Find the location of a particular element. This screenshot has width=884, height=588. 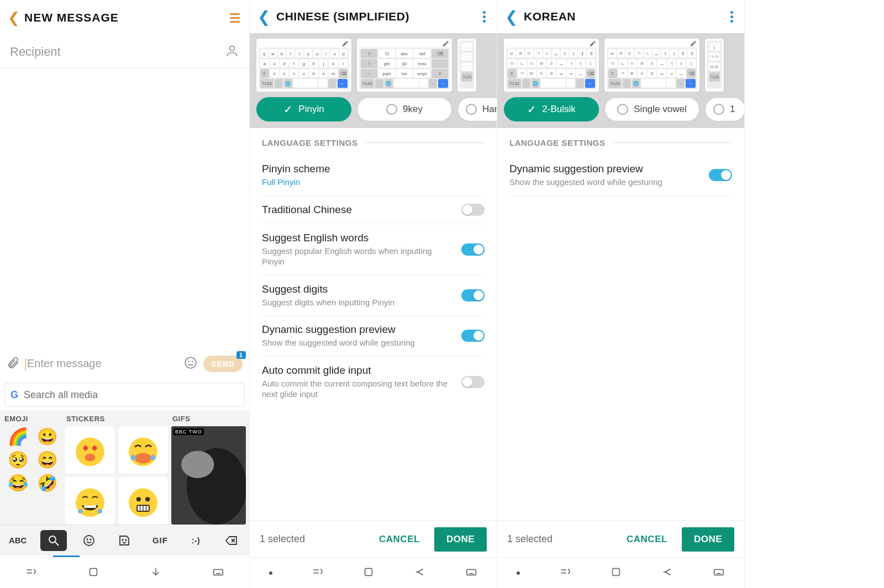

keyboard-thumb-single-vowel: 🎤 ㅂㅈㄷㄱㅅㅛㅕㅑㅐㅔ ㅁㄴㅇㄹㅎㅗㅓㅏㅣ ⇧ㅋㅌㅊㅍㅠㅜㅡ⌫ ?123·🌐·… is located at coordinates (652, 65).